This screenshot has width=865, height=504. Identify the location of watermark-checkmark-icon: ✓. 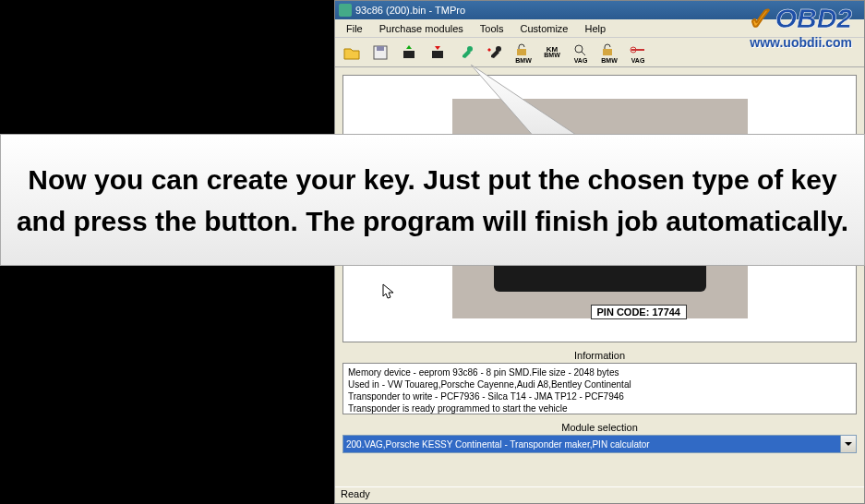
(761, 18).